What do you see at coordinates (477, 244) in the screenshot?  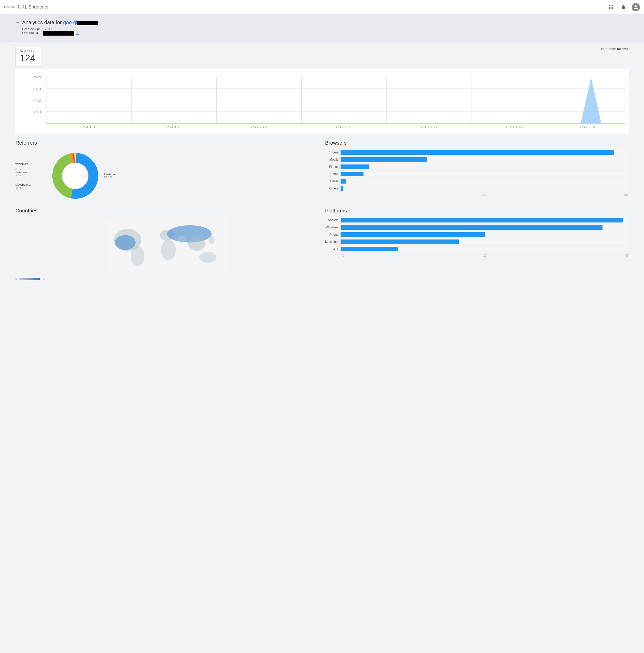 I see `platforms-section: Platforms Android Windows iPhone` at bounding box center [477, 244].